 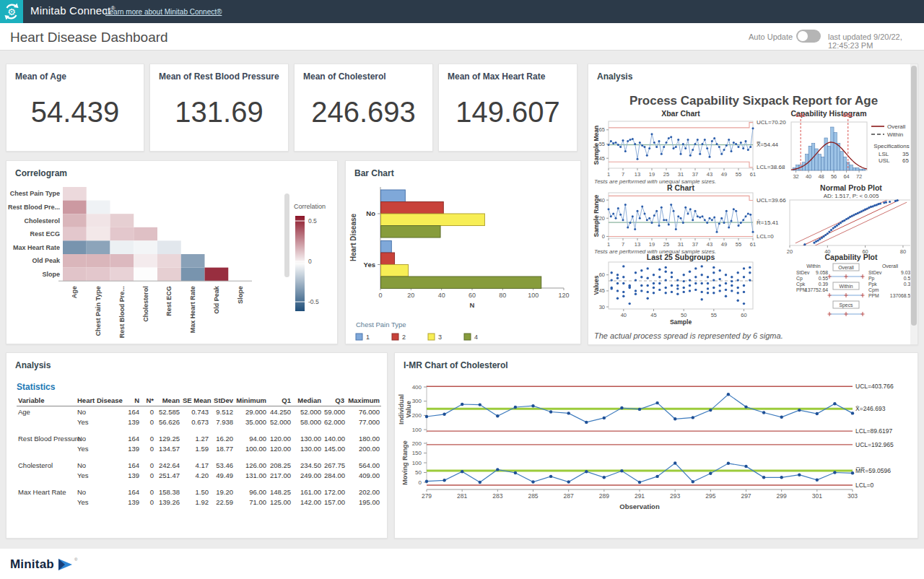 What do you see at coordinates (405, 463) in the screenshot?
I see `imr-mr-ylabel: Moving Range` at bounding box center [405, 463].